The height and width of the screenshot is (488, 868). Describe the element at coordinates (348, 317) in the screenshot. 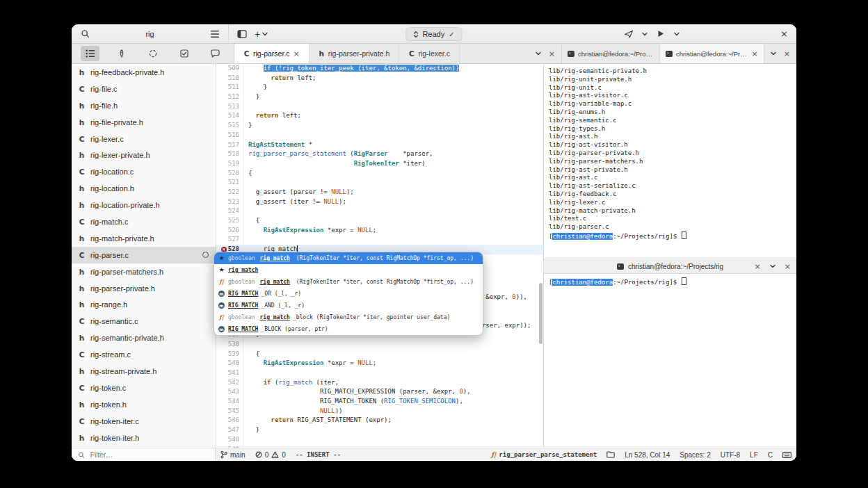

I see `completion-item: ƒ|gbooleanrig_match_block (RigTokenIter …` at that location.